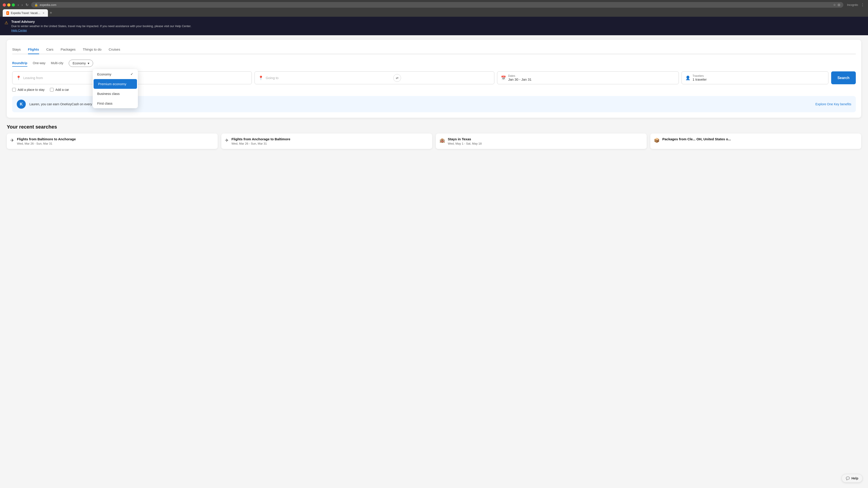 This screenshot has width=868, height=488. I want to click on flight-icon-1: ✈, so click(12, 140).